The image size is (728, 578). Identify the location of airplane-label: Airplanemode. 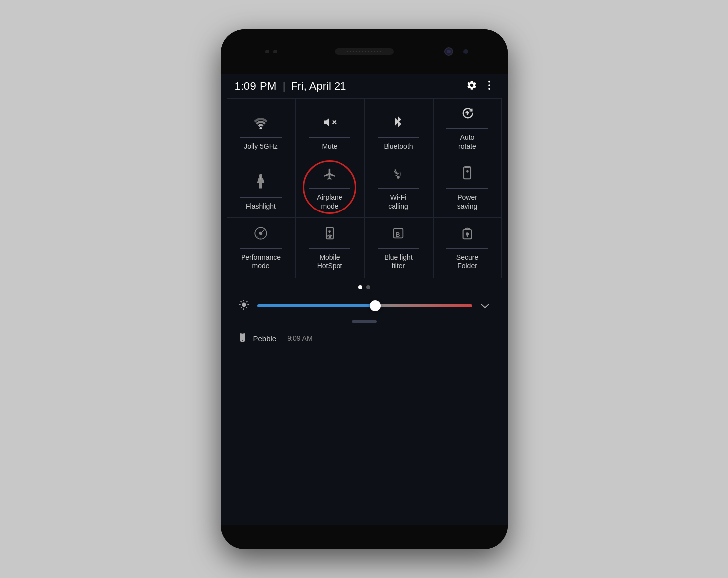
(330, 202).